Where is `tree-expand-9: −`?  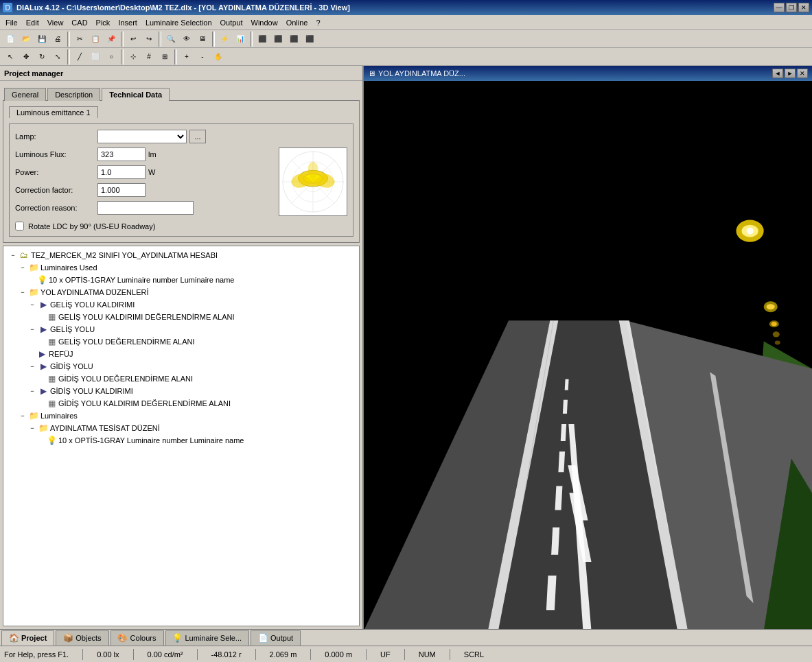
tree-expand-9: − is located at coordinates (32, 366).